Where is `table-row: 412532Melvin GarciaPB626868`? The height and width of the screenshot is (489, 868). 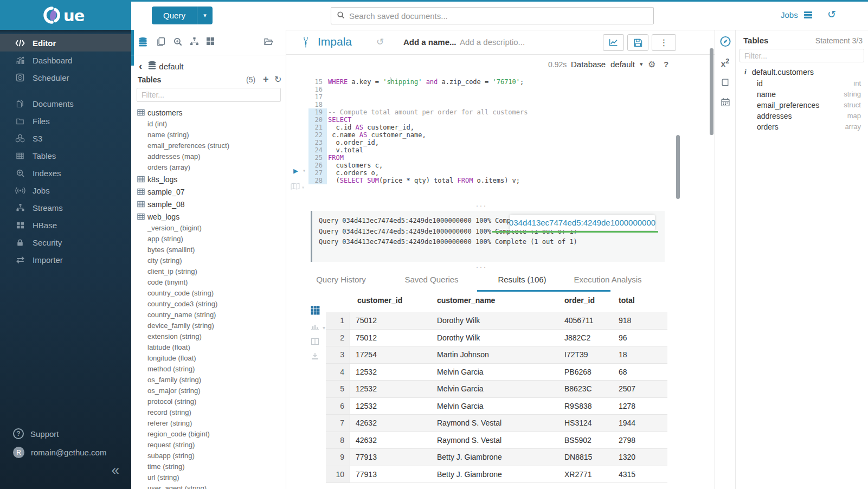
table-row: 412532Melvin GarciaPB626868 is located at coordinates (497, 372).